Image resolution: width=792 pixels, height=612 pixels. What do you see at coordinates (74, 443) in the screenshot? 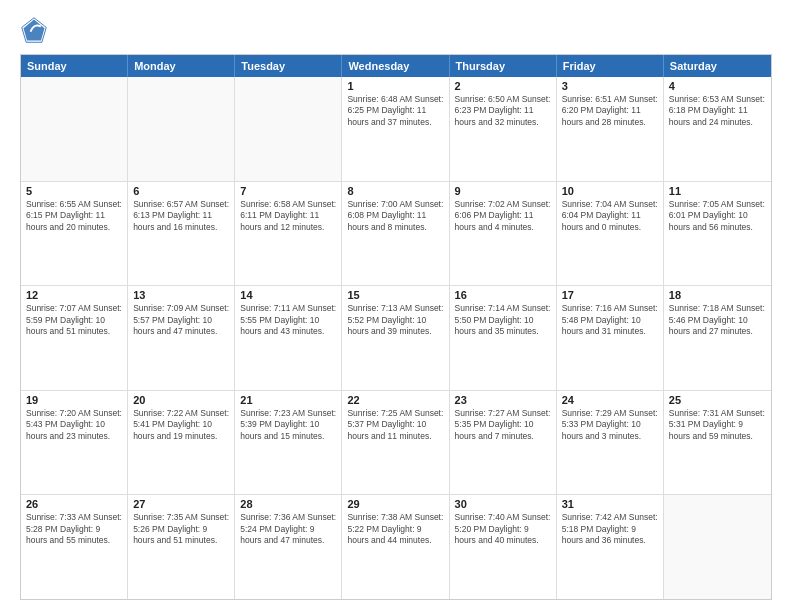
I see `day-cell-19: 19Sunrise: 7:20 AM Sunset: 5:43 PM Dayli…` at bounding box center [74, 443].